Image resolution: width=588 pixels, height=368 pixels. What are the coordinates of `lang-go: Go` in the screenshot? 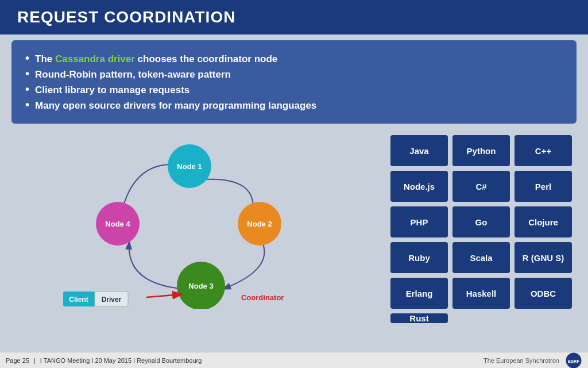 It's located at (481, 222).